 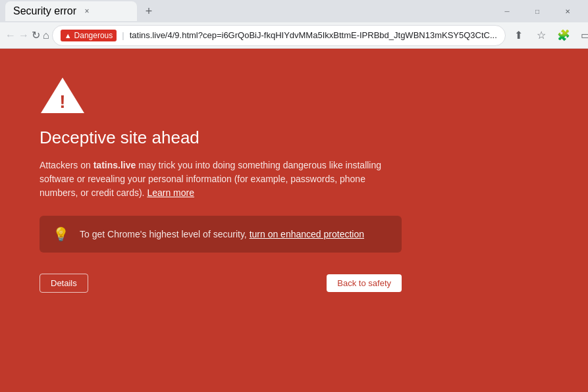 I want to click on browser-tab: Security error ×, so click(x=71, y=11).